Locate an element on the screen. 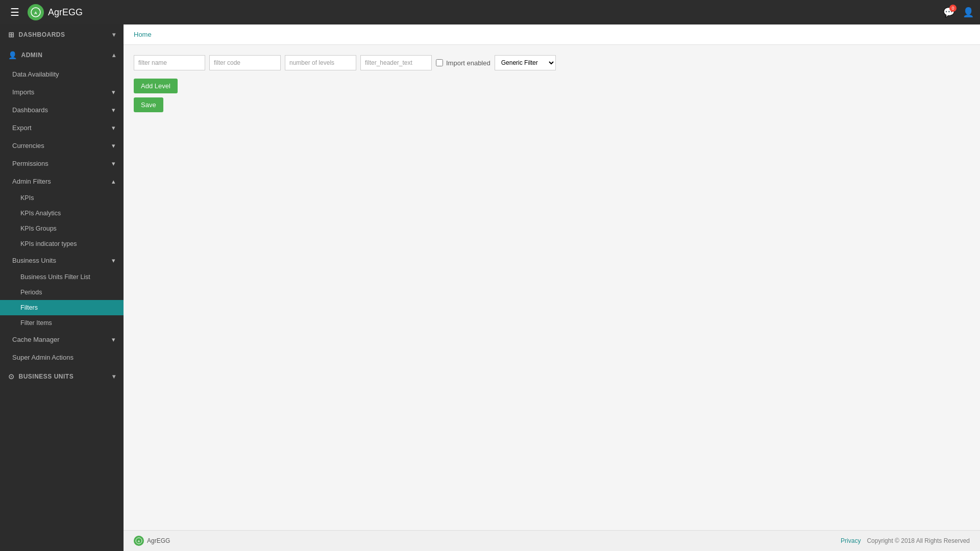 This screenshot has width=980, height=551. notification-badge: 0 is located at coordinates (953, 8).